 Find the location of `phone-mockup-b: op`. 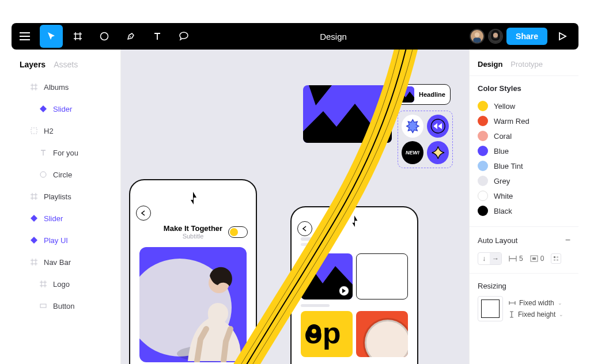

phone-mockup-b: op is located at coordinates (354, 285).